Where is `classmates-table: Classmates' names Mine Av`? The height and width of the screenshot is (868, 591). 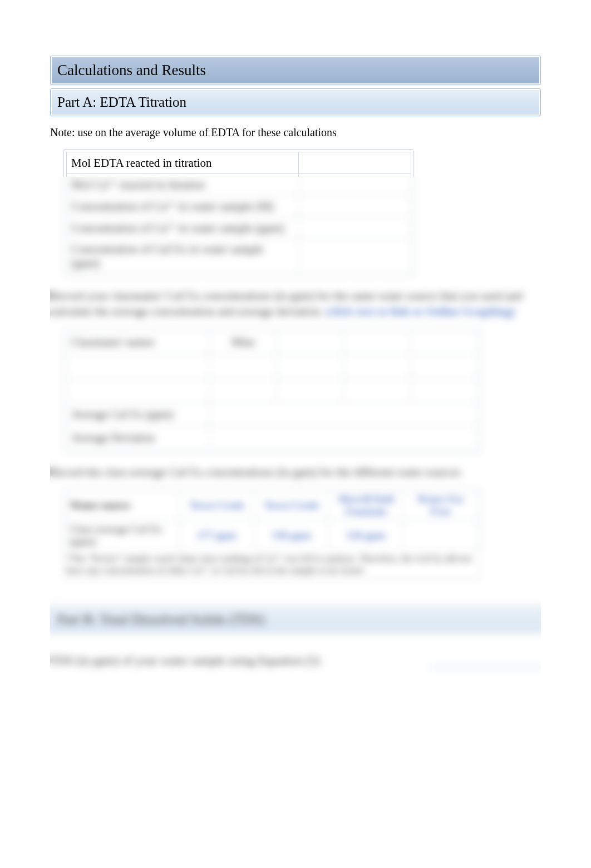
classmates-table: Classmates' names Mine Av is located at coordinates (272, 390).